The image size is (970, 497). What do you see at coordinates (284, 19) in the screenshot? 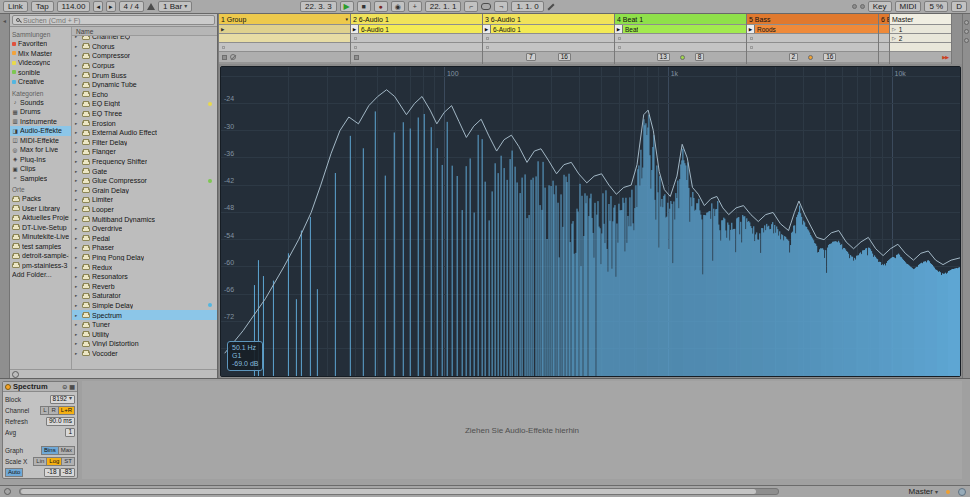
I see `track-header: 1 Group ▾` at bounding box center [284, 19].